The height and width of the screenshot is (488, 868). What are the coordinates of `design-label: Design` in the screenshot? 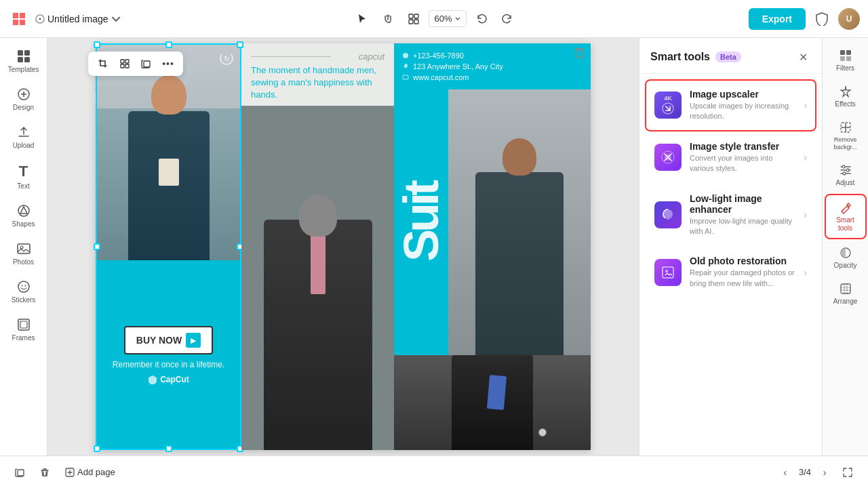 It's located at (23, 107).